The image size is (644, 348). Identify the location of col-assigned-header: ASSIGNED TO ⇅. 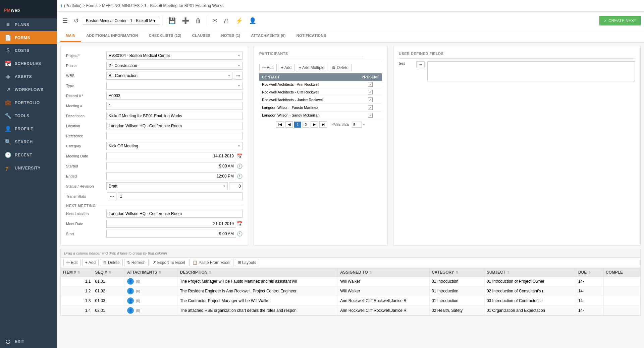
(384, 273).